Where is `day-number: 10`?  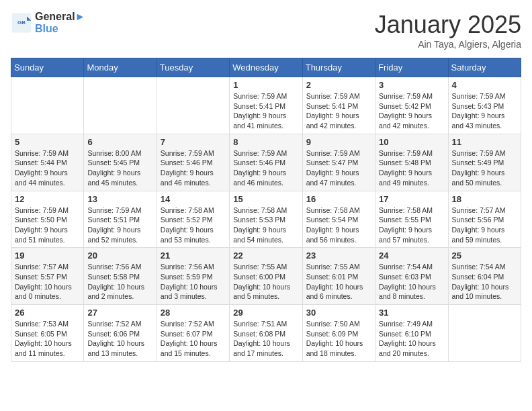 day-number: 10 is located at coordinates (411, 142).